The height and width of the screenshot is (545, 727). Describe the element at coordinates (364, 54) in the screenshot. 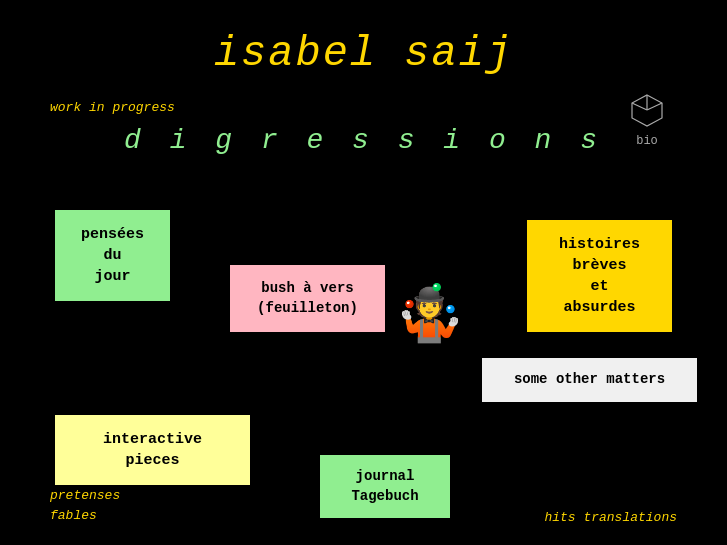

I see `page-title: isabel saij` at that location.